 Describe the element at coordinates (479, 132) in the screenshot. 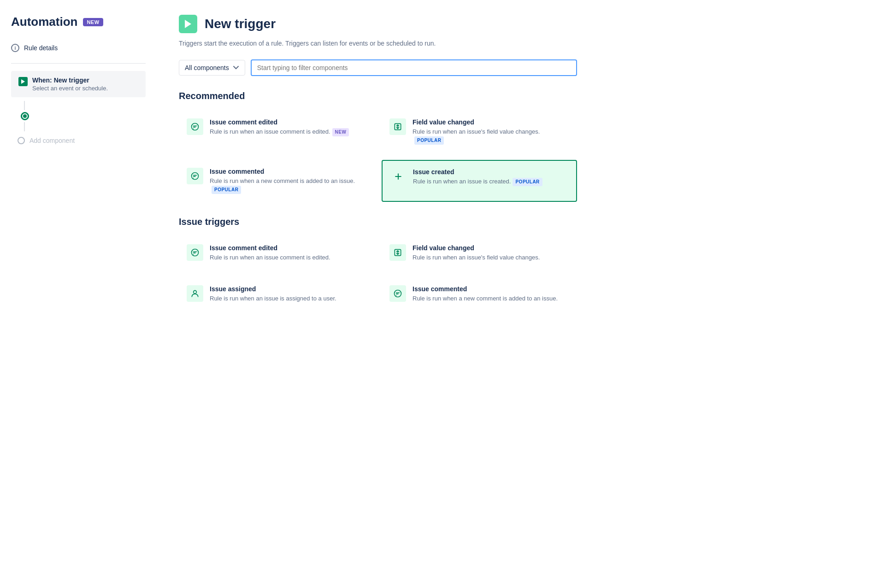

I see `card-field-value-changed-rec: Field value changedRule is run when an i…` at that location.